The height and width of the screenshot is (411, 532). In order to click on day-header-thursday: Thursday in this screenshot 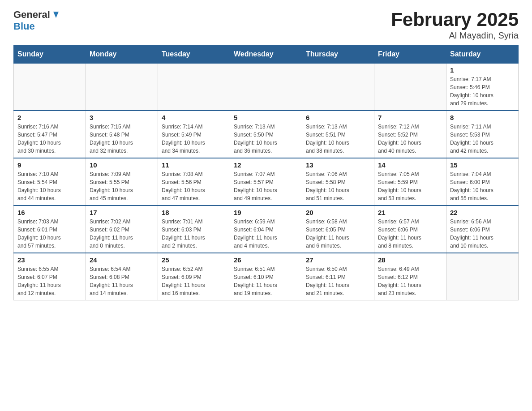, I will do `click(339, 55)`.